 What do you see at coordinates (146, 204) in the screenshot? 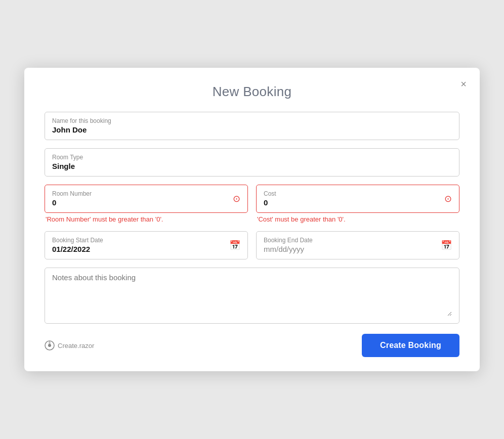
I see `room-number-col: Room Number ⊙ 'Room Number' must be grea…` at bounding box center [146, 204].